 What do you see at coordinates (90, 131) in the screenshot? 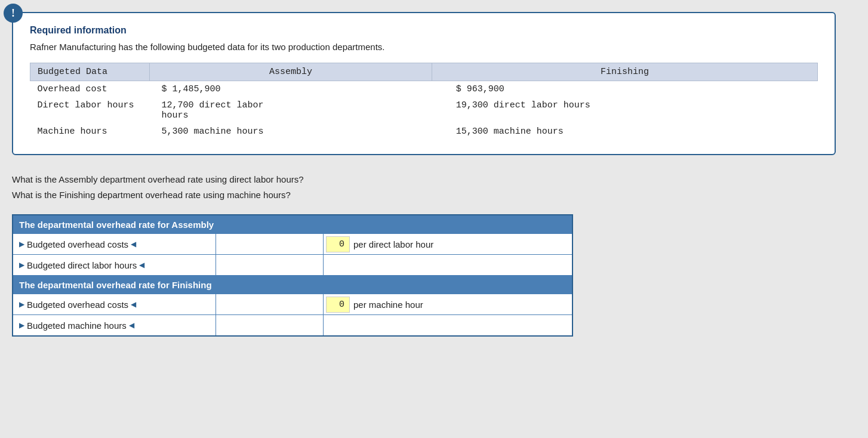
I see `machine-hours-label: Machine hours` at bounding box center [90, 131].